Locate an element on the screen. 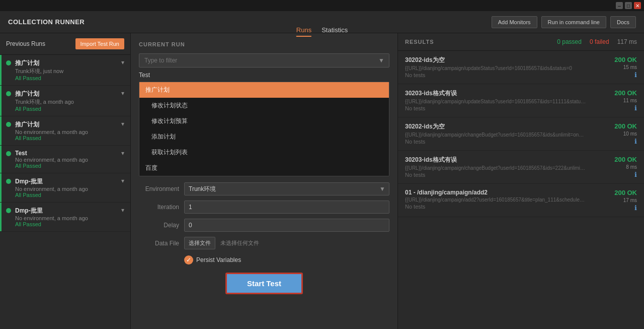 This screenshot has height=329, width=644. environment-select: Trunk环境 No environment is located at coordinates (287, 189).